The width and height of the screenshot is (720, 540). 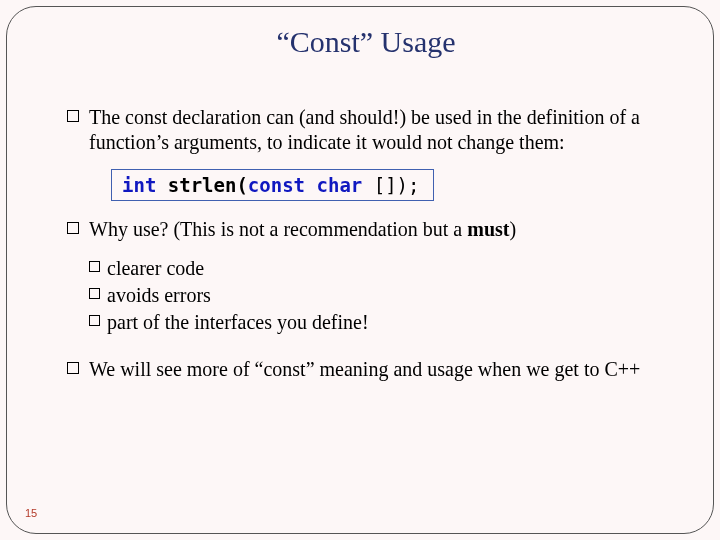 What do you see at coordinates (364, 130) in the screenshot?
I see `bullet-1-text: The const declaration can (and should!) …` at bounding box center [364, 130].